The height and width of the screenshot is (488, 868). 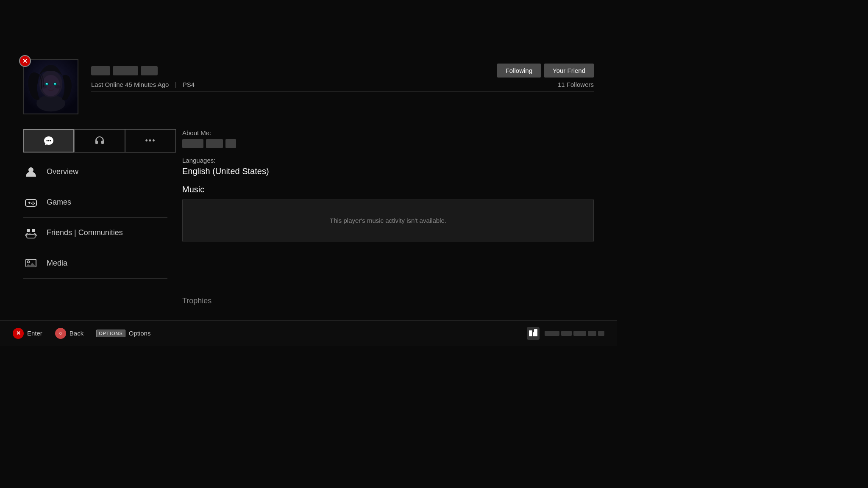 I want to click on languages-label: Languages:, so click(x=388, y=160).